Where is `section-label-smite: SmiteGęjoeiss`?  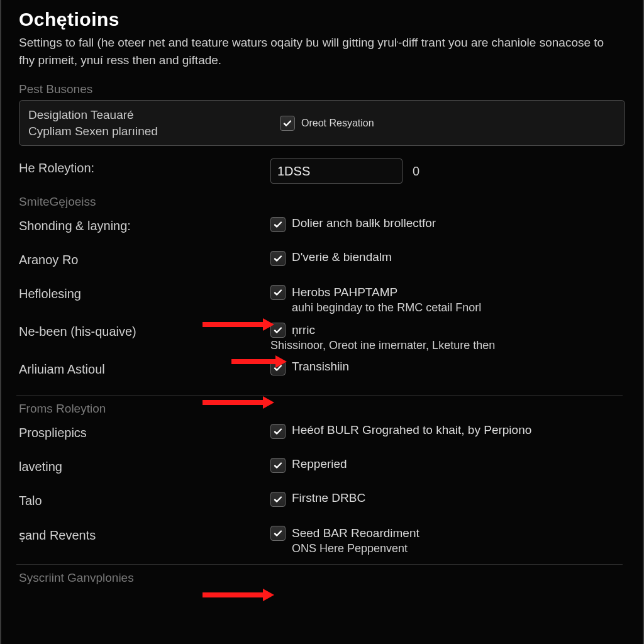 section-label-smite: SmiteGęjoeiss is located at coordinates (322, 202).